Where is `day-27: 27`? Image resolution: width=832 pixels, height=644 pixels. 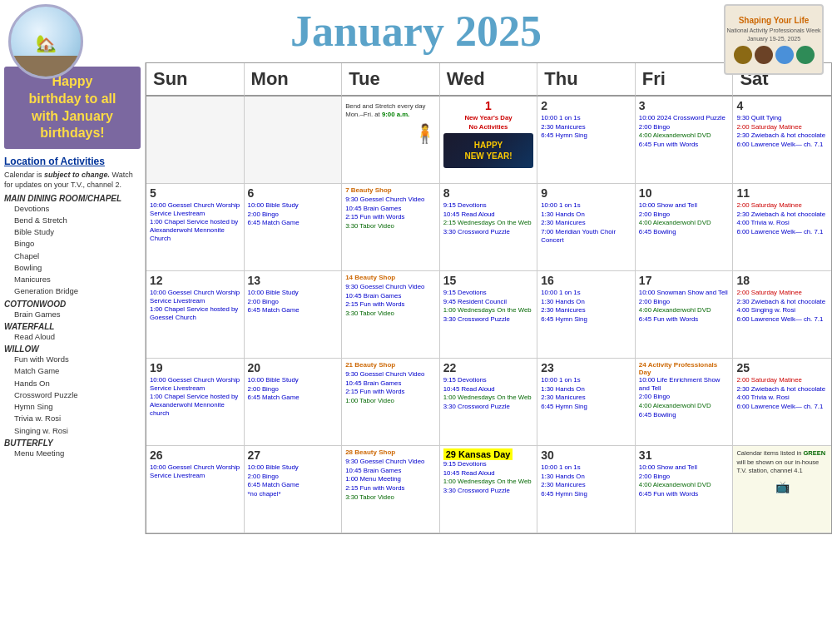
day-27: 27 is located at coordinates (293, 455).